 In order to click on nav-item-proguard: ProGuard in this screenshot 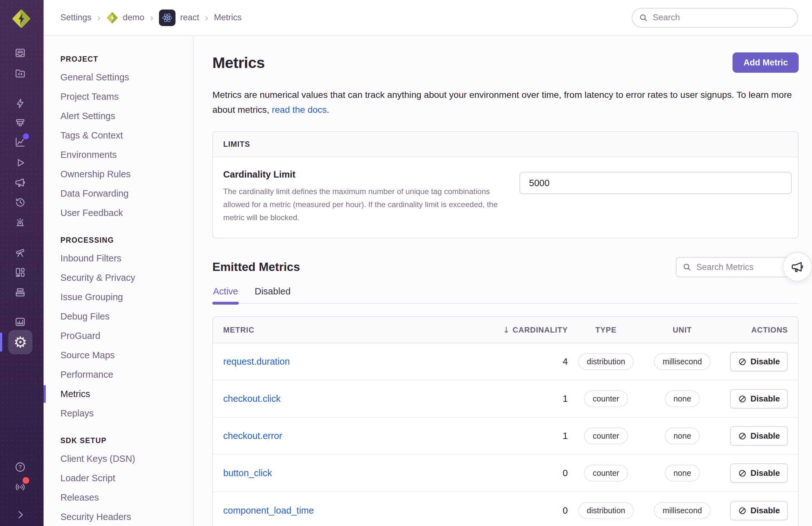, I will do `click(118, 336)`.